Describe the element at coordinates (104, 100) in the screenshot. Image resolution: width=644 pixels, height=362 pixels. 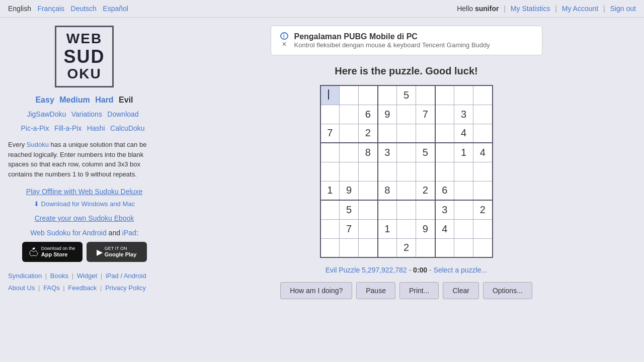
I see `difficulty-hard: Hard` at that location.